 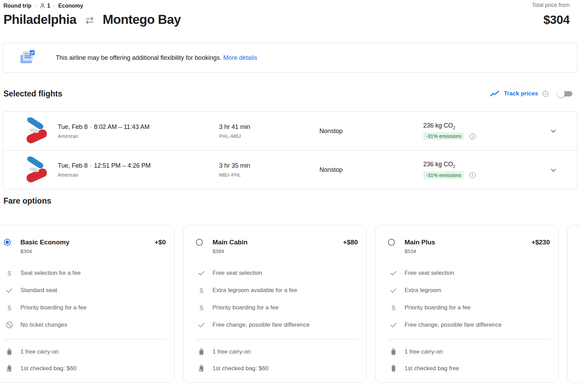 I want to click on emissions-badge-row: -31% emissions i, so click(x=468, y=136).